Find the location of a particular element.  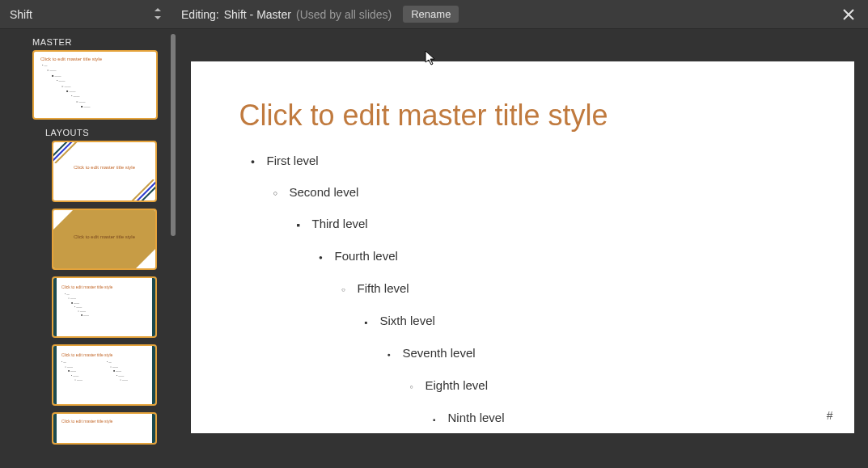

editing-prefix: Editing: is located at coordinates (201, 15).